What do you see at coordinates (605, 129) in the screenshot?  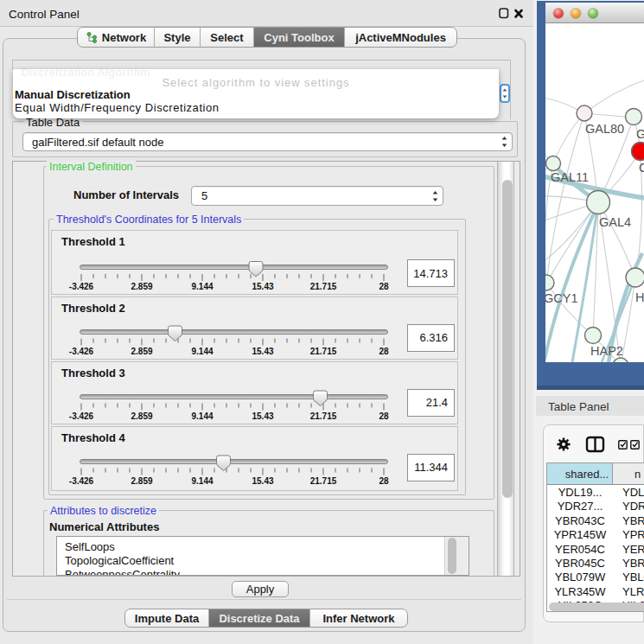 I see `svg-text: GAL80` at bounding box center [605, 129].